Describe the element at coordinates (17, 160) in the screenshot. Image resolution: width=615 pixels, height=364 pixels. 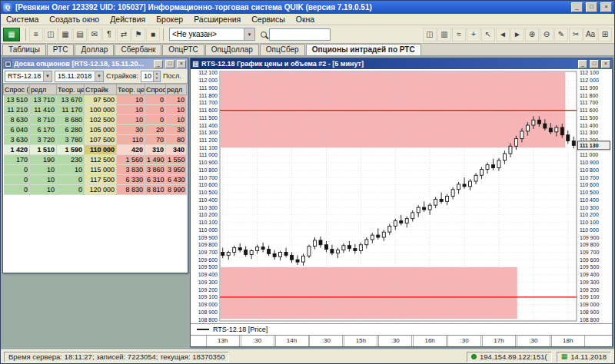
I see `option-cell: 170` at that location.